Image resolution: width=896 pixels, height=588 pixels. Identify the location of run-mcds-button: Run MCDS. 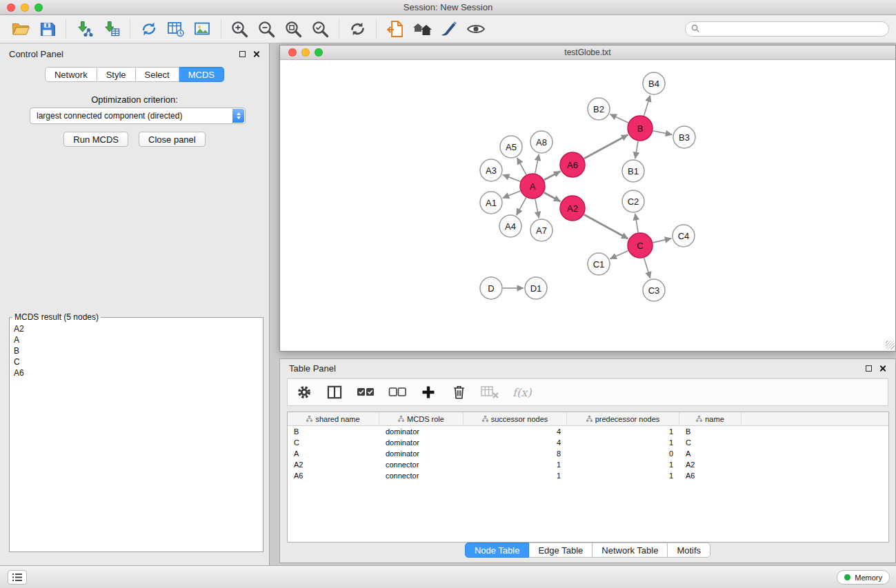
(96, 139).